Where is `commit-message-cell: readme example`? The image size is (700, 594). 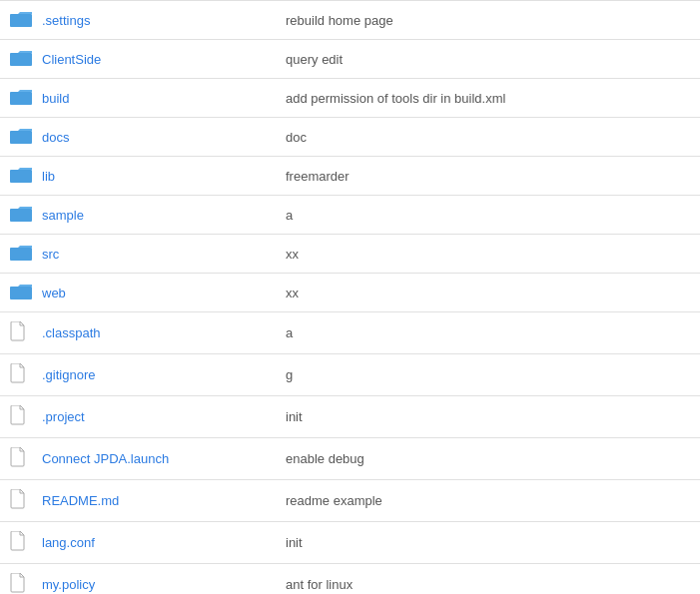 commit-message-cell: readme example is located at coordinates (487, 501).